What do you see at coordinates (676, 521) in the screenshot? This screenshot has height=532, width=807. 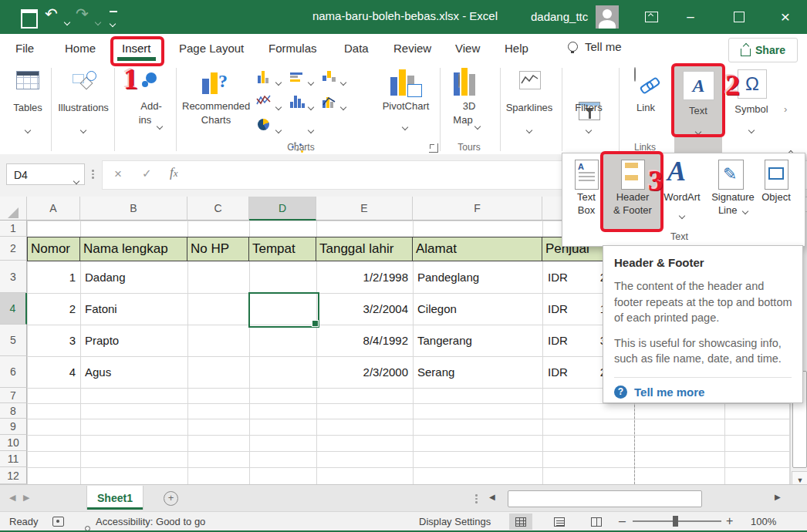 I see `zoom-slider-thumb` at bounding box center [676, 521].